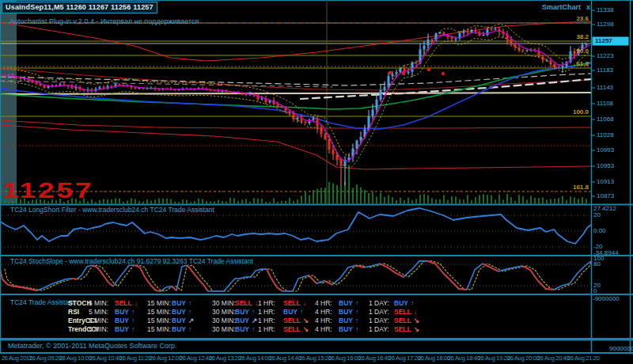 This screenshot has height=364, width=633. Describe the element at coordinates (554, 358) in the screenshot. I see `time-axis-label: 26 Aug 20:40` at that location.